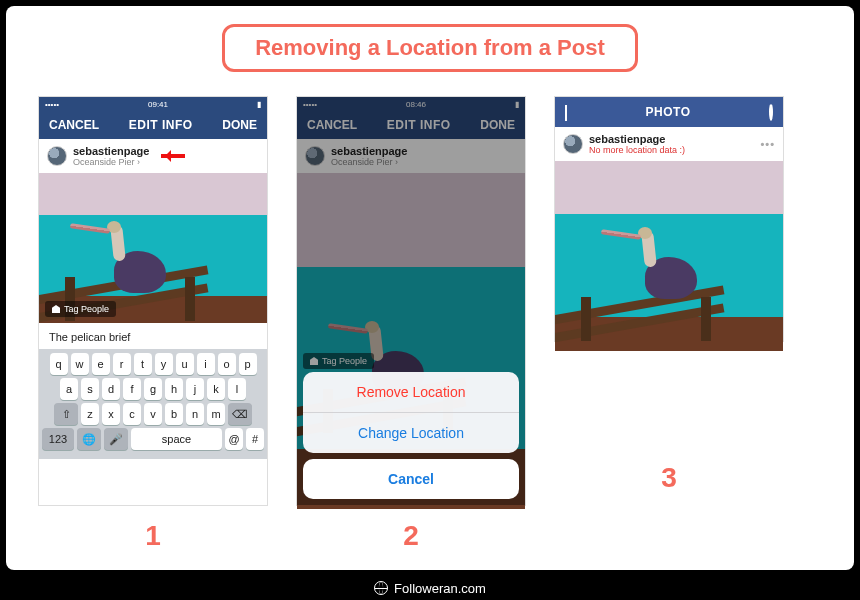  What do you see at coordinates (90, 414) in the screenshot?
I see `key-z: z` at bounding box center [90, 414].